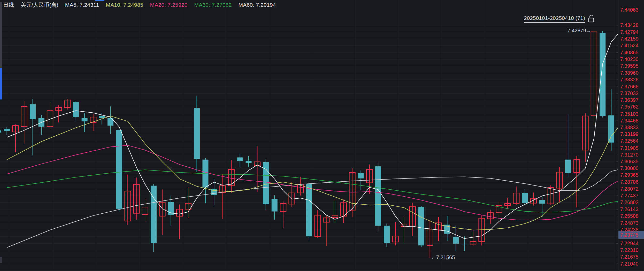  What do you see at coordinates (630, 52) in the screenshot?
I see `axis-price-label: 7.40865` at bounding box center [630, 52].